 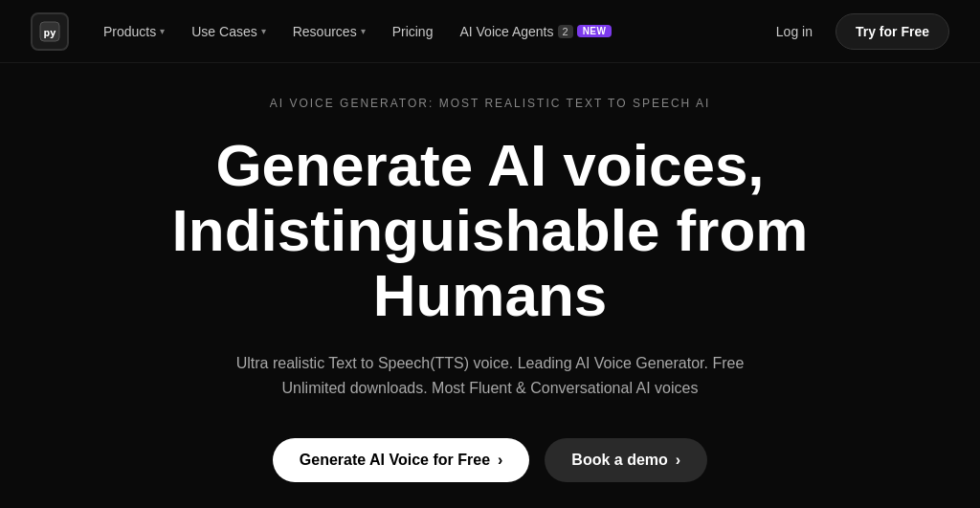 What do you see at coordinates (536, 32) in the screenshot?
I see `nav-item-ai-voice-agents: AI Voice Agents 2 NEW` at bounding box center [536, 32].